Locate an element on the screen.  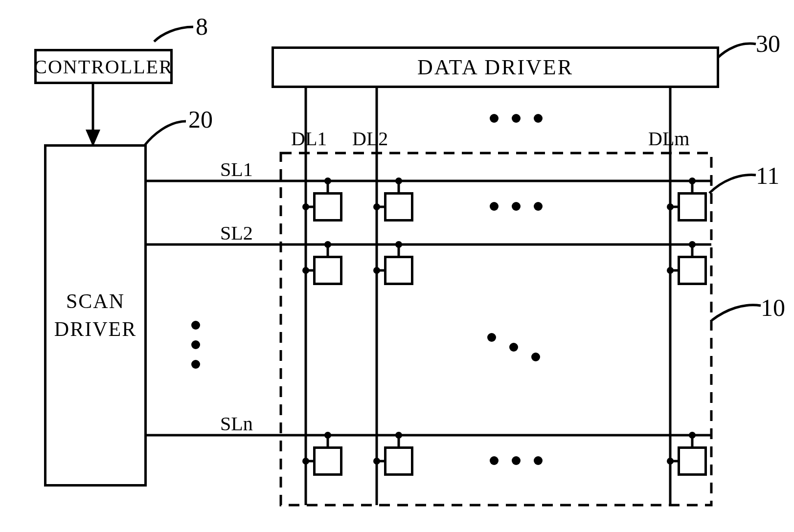
label-dlm: DLm is located at coordinates (669, 139).